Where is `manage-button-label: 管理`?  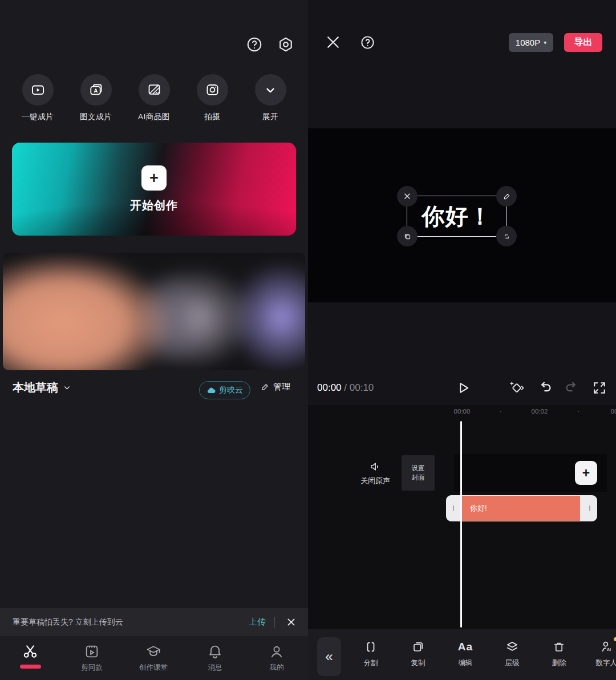 manage-button-label: 管理 is located at coordinates (282, 387).